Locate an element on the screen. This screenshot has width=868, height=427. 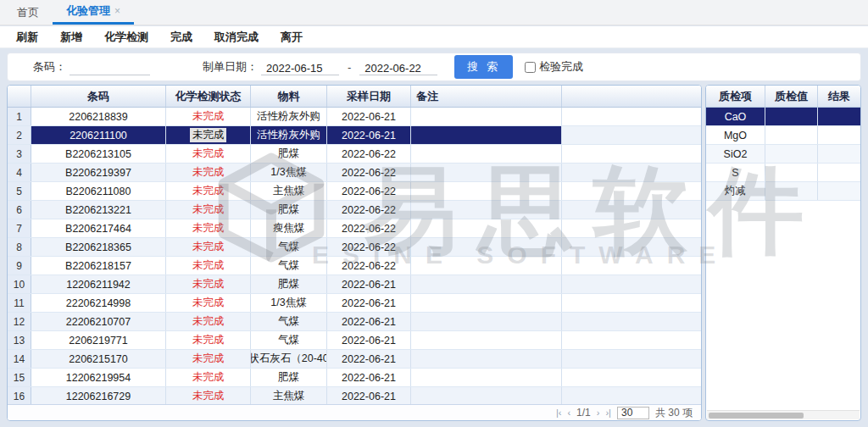
table-row: 4 B2206219397 未完成 1/3焦煤 2022-06-22 is located at coordinates (354, 173).